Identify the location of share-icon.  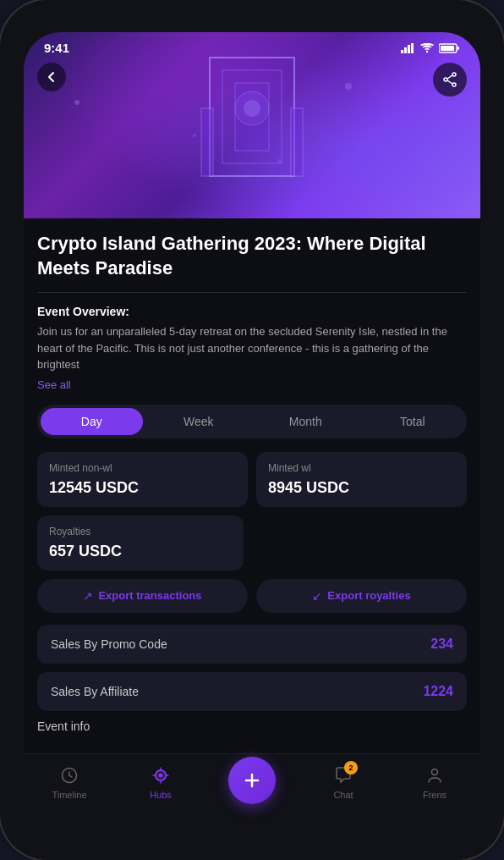
(450, 80).